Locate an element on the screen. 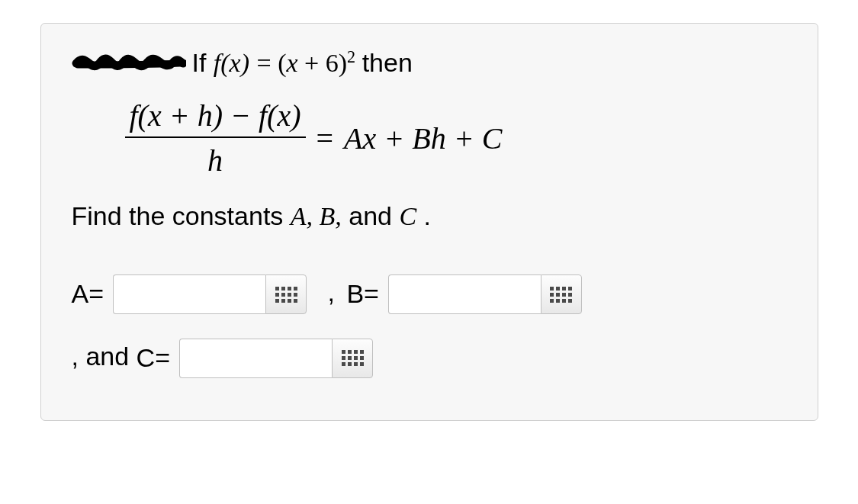 The image size is (858, 504). input-b is located at coordinates (464, 294).